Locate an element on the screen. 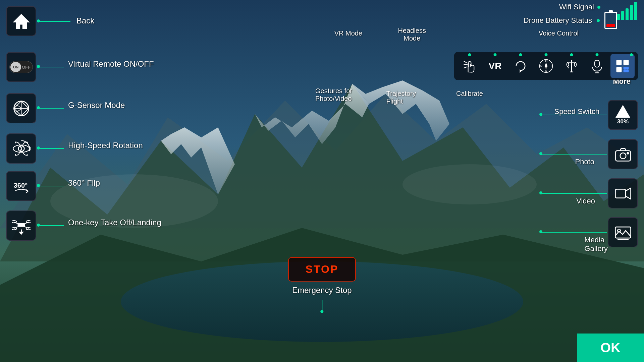 The width and height of the screenshot is (644, 362). voice-control-label: Voice Control is located at coordinates (559, 34).